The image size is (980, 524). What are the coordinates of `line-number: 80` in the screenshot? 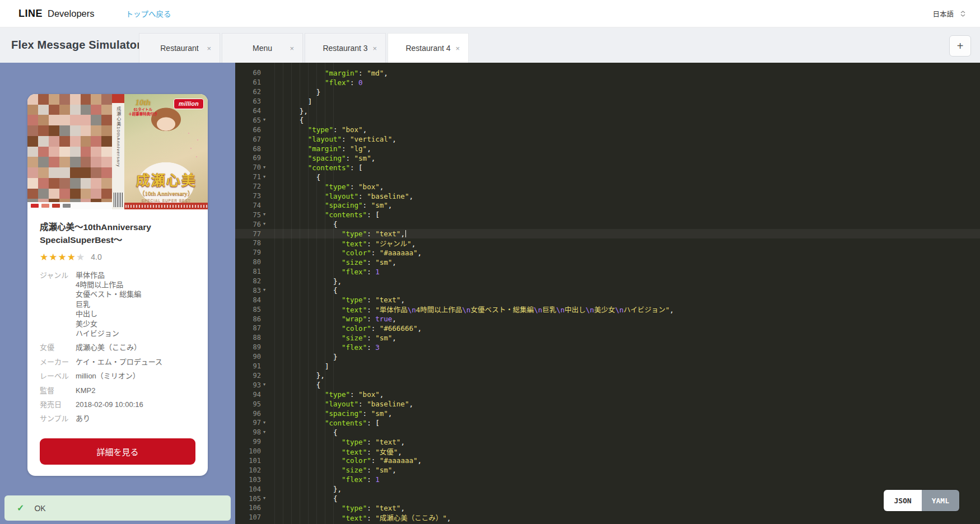 It's located at (248, 262).